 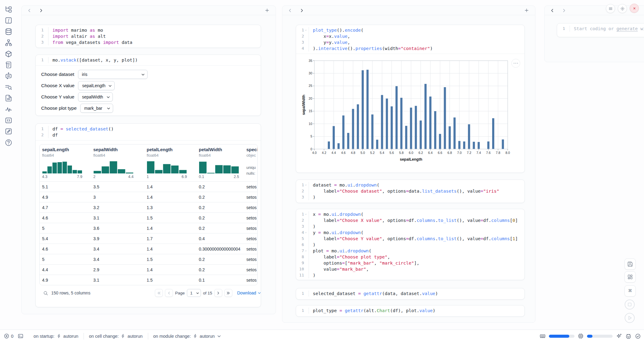 I want to click on snippets-icon, so click(x=9, y=120).